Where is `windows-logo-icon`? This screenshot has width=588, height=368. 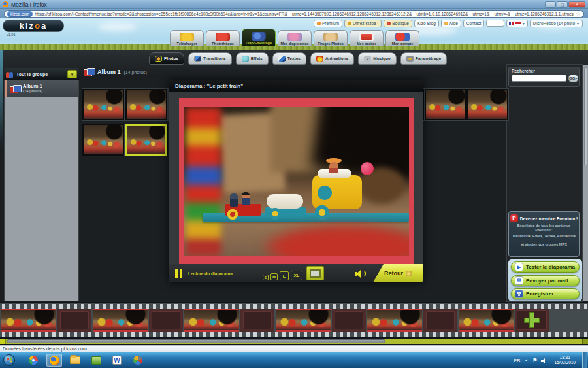 windows-logo-icon is located at coordinates (9, 360).